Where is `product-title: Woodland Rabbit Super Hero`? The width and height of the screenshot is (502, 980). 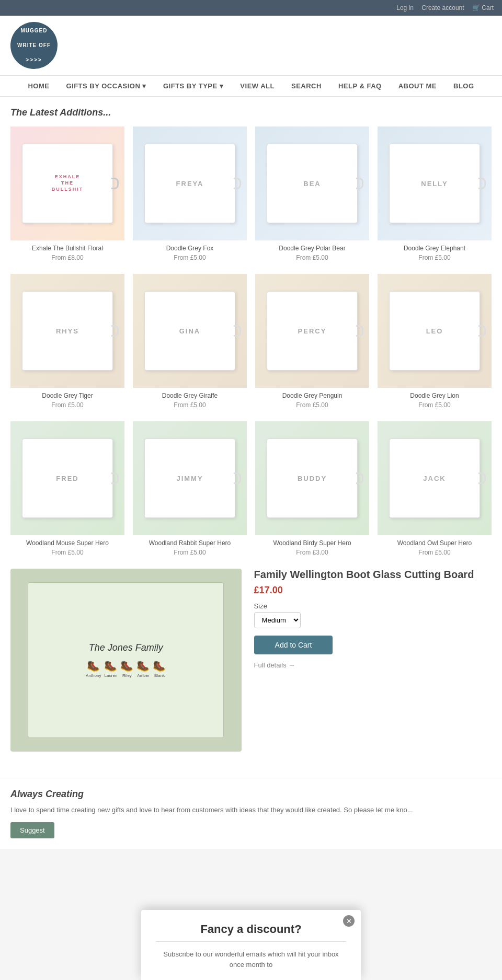 product-title: Woodland Rabbit Super Hero is located at coordinates (190, 543).